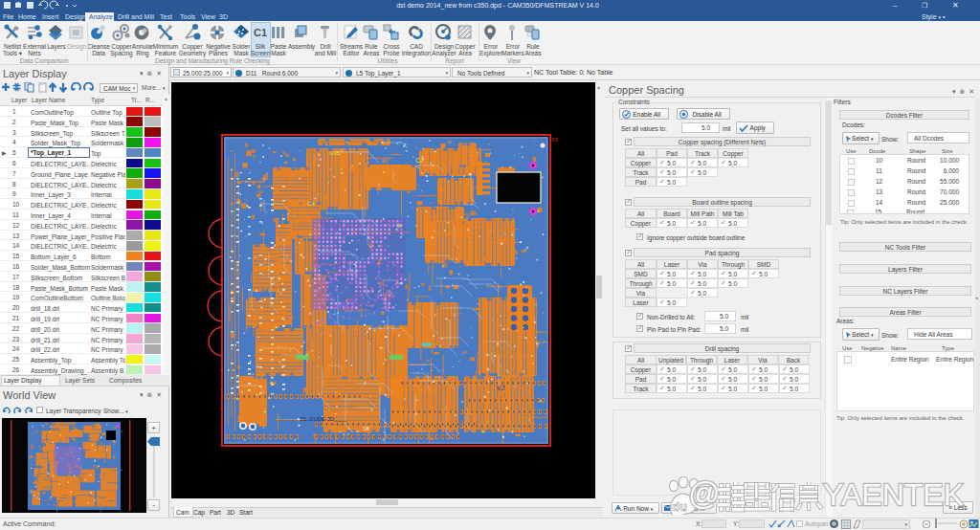 This screenshot has height=530, width=980. I want to click on svg-text: C4, so click(311, 204).